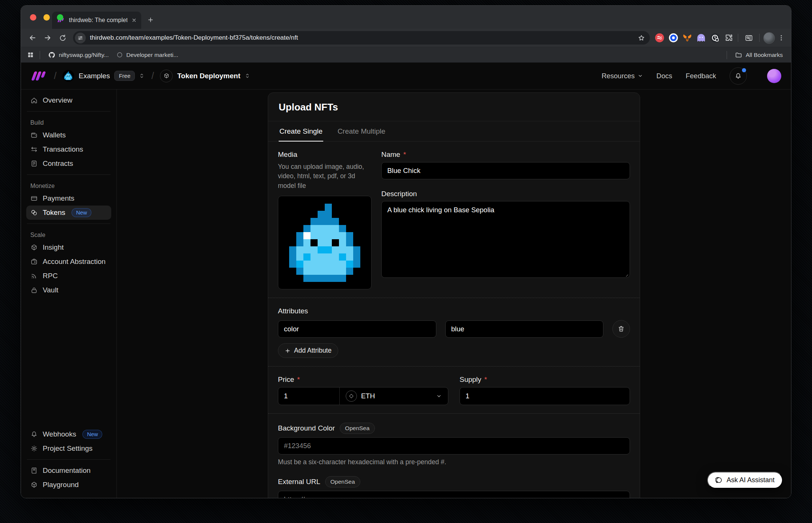 This screenshot has height=523, width=812. What do you see at coordinates (69, 247) in the screenshot?
I see `sidebar-item-insight: Insight` at bounding box center [69, 247].